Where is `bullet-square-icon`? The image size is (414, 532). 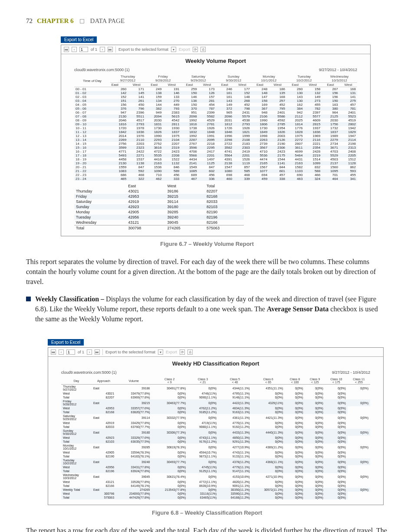
bullet-square-icon is located at coordinates (29, 299).